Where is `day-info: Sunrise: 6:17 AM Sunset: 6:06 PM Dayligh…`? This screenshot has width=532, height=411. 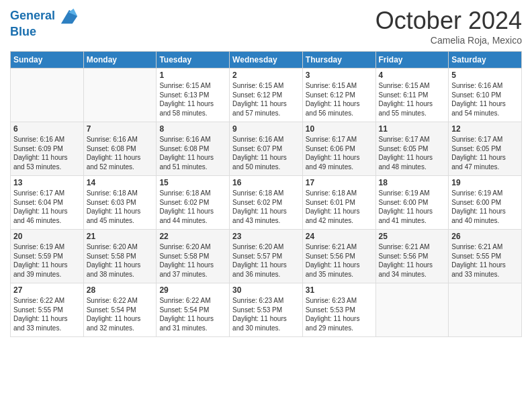
day-info: Sunrise: 6:17 AM Sunset: 6:06 PM Dayligh… is located at coordinates (339, 153).